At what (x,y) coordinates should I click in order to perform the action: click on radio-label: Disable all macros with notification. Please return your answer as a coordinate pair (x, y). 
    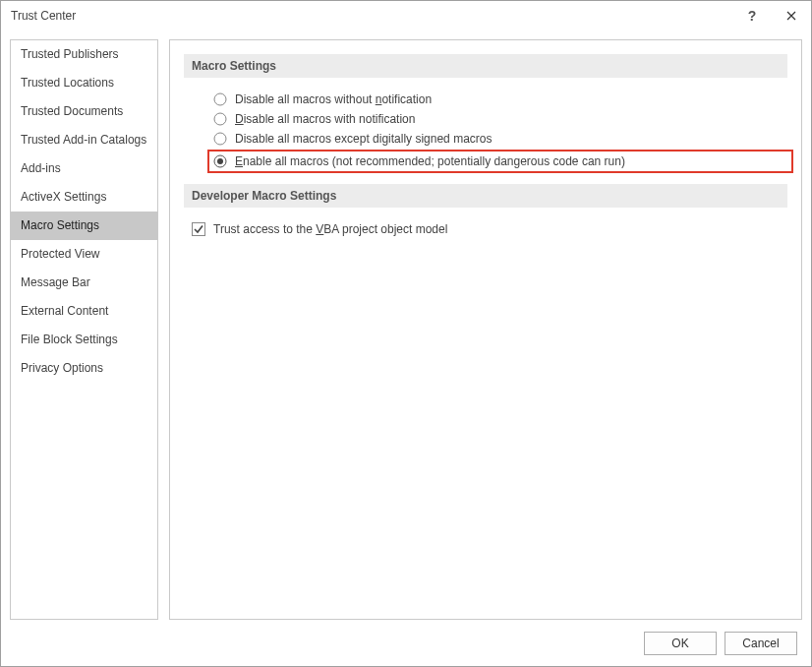
    Looking at the image, I should click on (324, 119).